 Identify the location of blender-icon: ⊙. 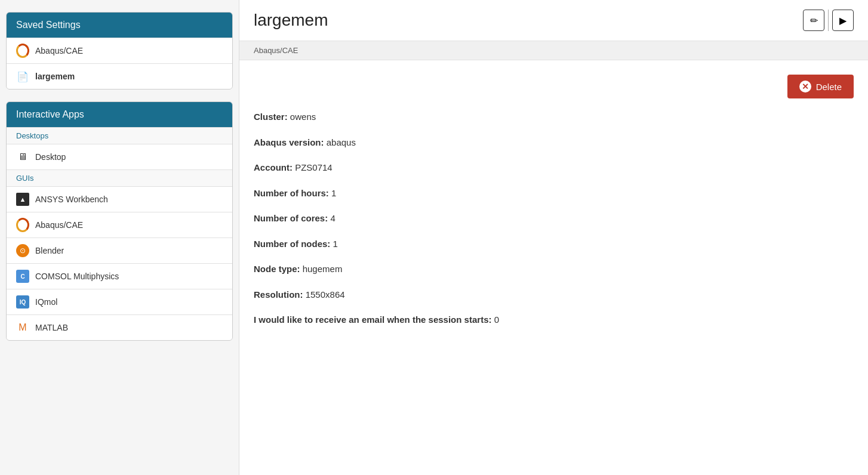
(23, 251).